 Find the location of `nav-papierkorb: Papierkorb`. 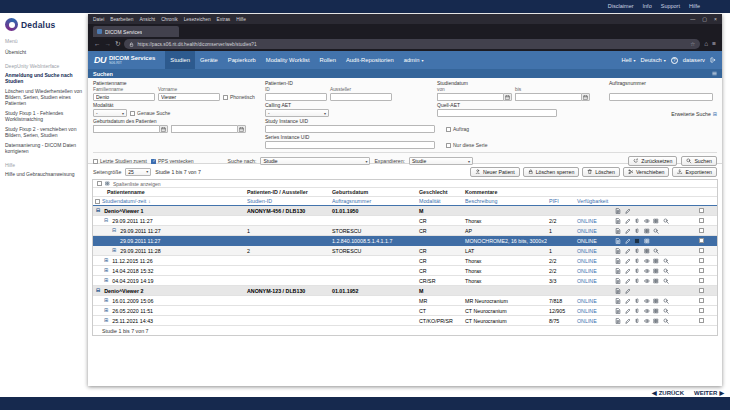

nav-papierkorb: Papierkorb is located at coordinates (242, 60).